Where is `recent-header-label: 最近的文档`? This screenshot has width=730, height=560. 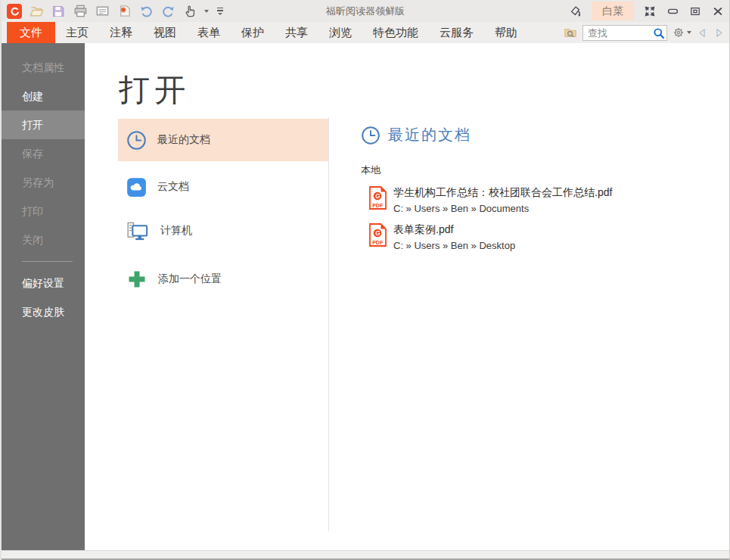 recent-header-label: 最近的文档 is located at coordinates (430, 135).